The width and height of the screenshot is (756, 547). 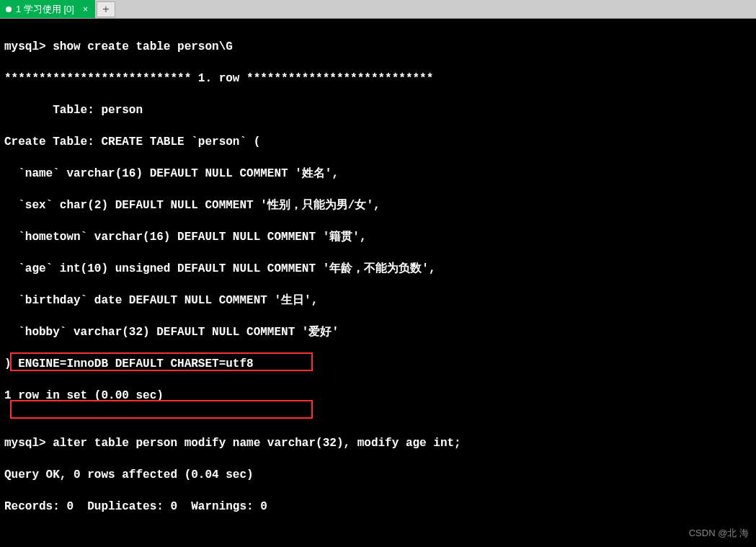 I want to click on terminal-line: `age` int(10) unsigned DEFAULT NULL COMM…, so click(x=378, y=269).